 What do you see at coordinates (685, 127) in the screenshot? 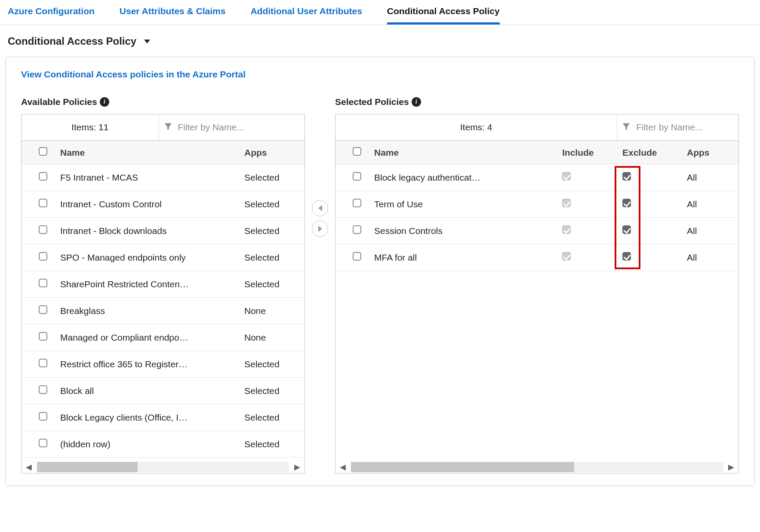
I see `selected-filter-input` at bounding box center [685, 127].